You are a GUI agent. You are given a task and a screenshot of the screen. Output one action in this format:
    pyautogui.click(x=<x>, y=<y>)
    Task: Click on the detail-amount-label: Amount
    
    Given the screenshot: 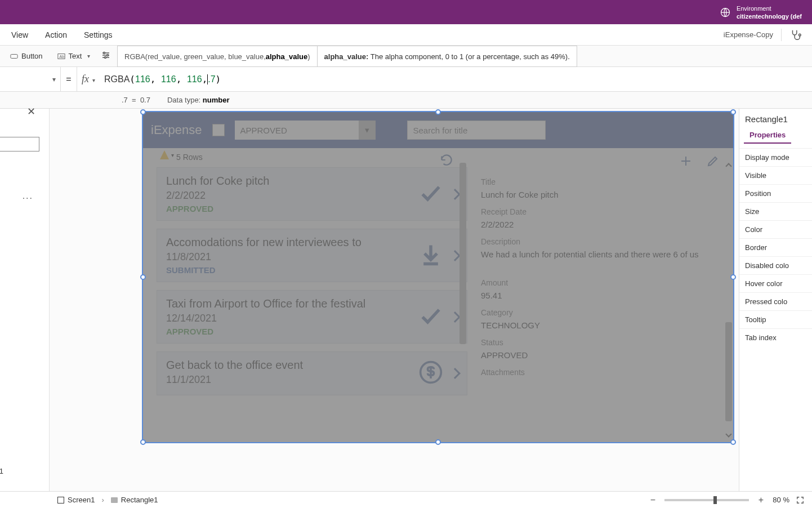 What is the action you would take?
    pyautogui.click(x=600, y=283)
    